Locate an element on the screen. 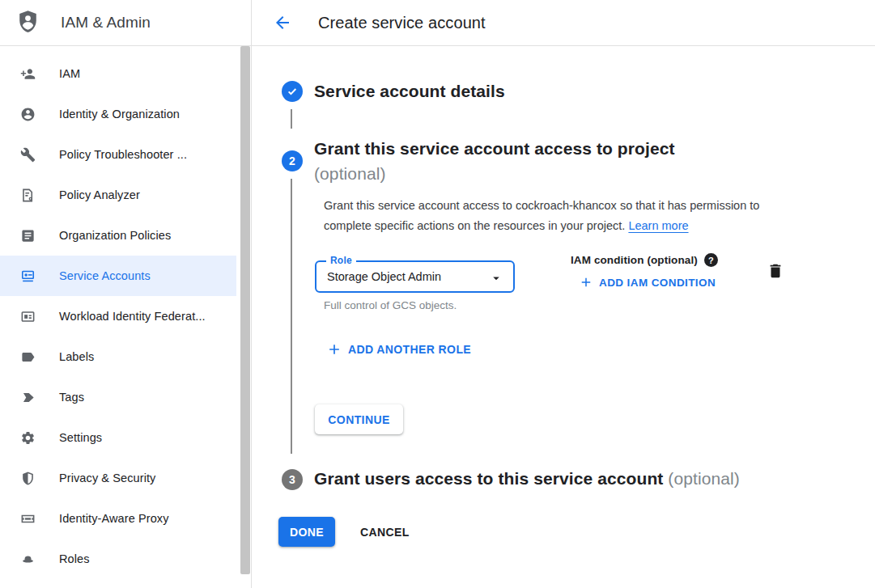  sidebar-item-label: Privacy & Security is located at coordinates (107, 478).